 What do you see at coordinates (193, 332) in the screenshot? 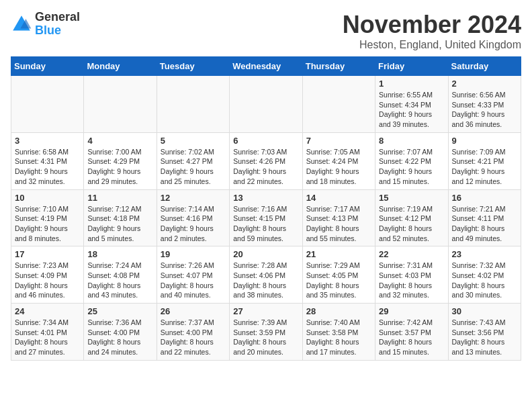
I see `calendar-cell: 26Sunrise: 7:37 AM Sunset: 4:00 PM Dayli…` at bounding box center [193, 332].